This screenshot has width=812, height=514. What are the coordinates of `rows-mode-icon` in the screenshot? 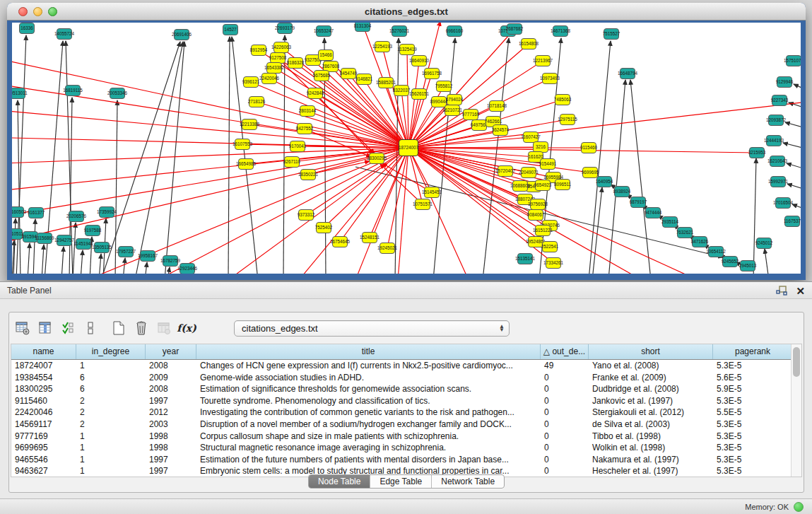 It's located at (90, 328).